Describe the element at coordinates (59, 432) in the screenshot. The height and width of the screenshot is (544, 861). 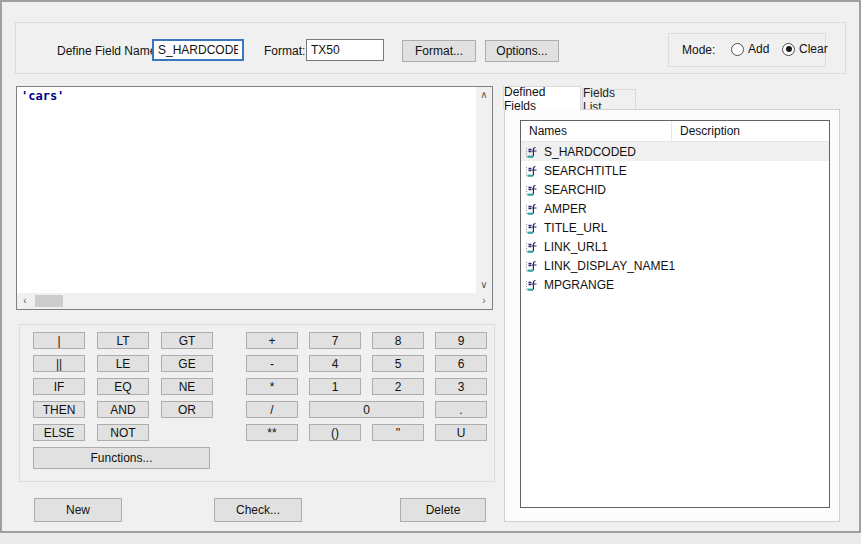
I see `else-button: ELSE` at that location.